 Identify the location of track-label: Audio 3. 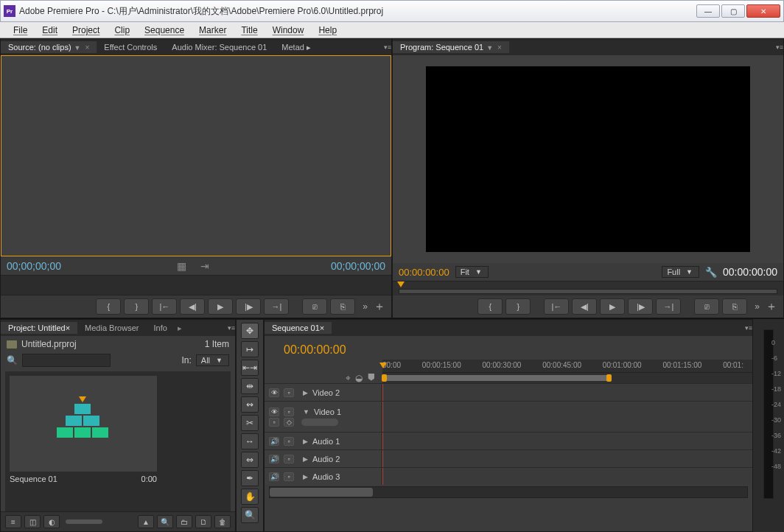
(326, 477).